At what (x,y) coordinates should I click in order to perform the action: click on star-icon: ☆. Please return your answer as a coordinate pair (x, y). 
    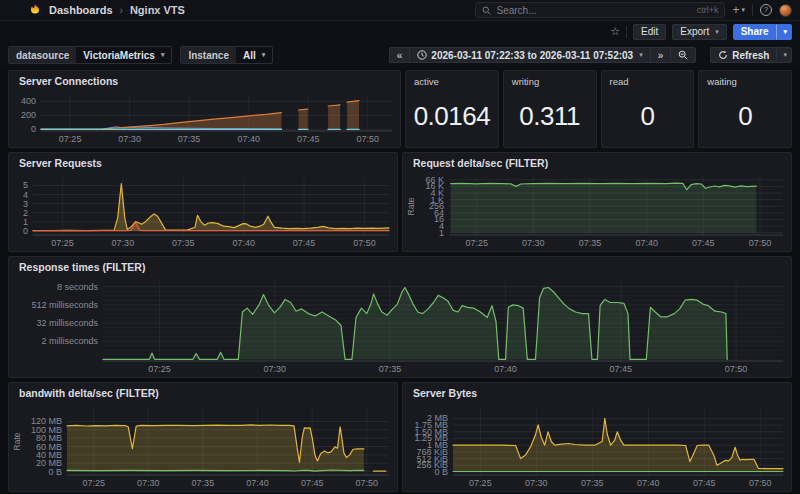
    Looking at the image, I should click on (615, 32).